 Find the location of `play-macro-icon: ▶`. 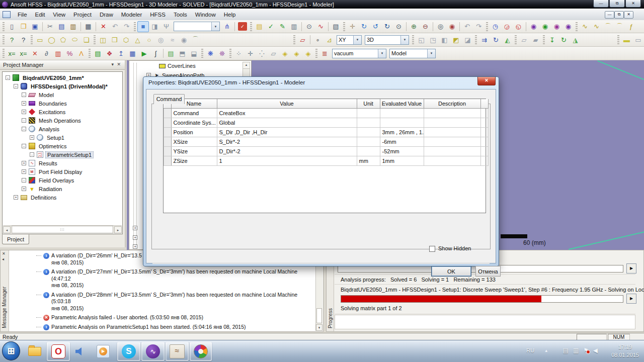

play-macro-icon: ▶ is located at coordinates (144, 53).